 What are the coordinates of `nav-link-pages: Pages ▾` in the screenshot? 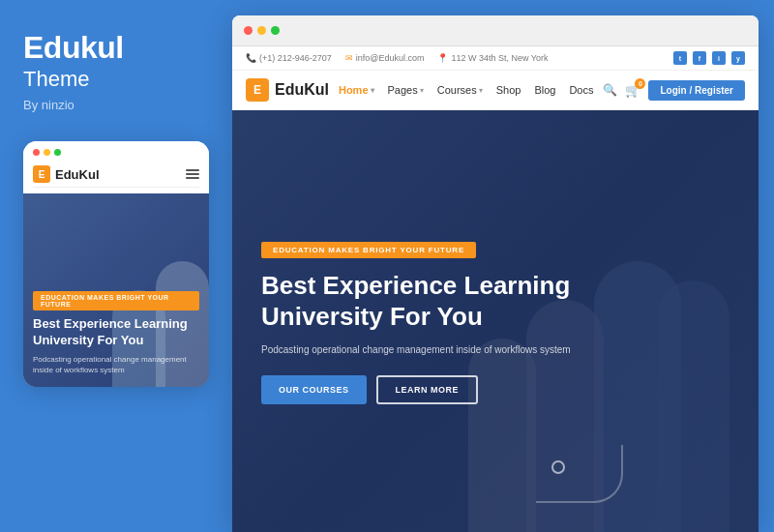 It's located at (406, 90).